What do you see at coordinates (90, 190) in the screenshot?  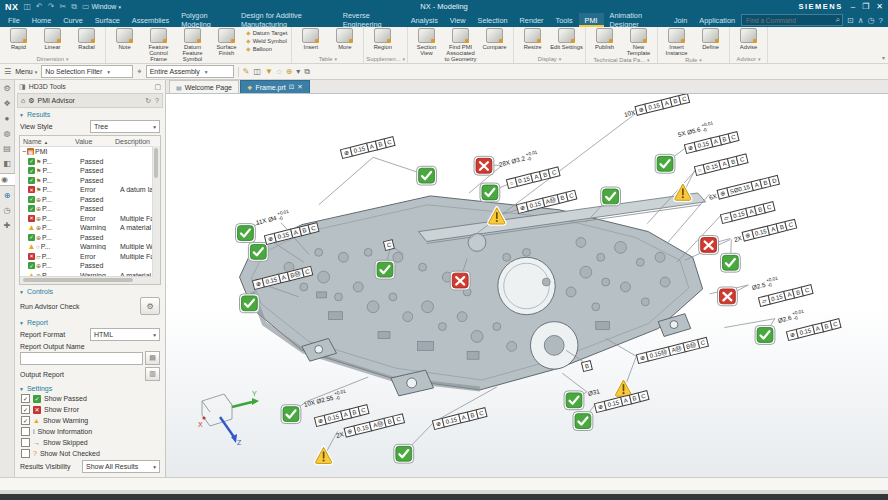 I see `tree-row: ✕⚑P...ErrorA datum lab...` at bounding box center [90, 190].